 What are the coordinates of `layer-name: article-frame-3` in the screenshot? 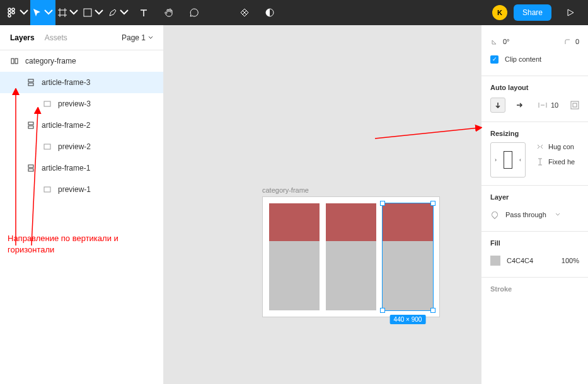 It's located at (66, 82).